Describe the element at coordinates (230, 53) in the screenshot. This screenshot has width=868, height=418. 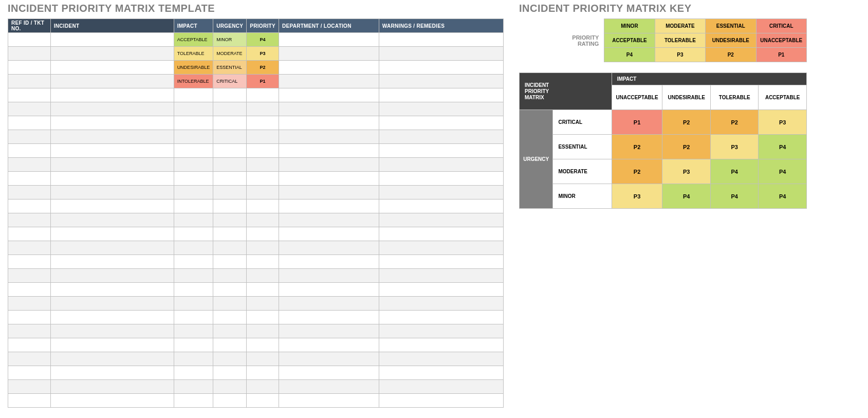
I see `cell: MODERATE` at that location.